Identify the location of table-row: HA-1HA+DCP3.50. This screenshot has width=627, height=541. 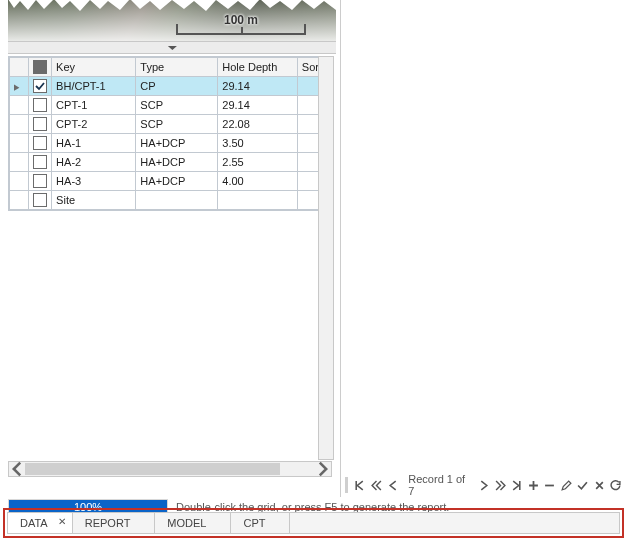
(172, 144).